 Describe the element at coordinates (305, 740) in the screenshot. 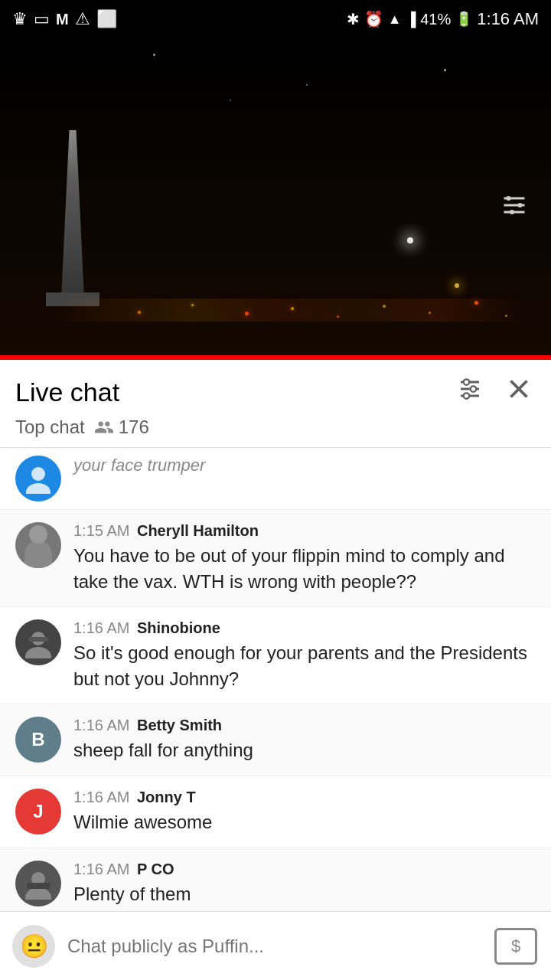

I see `message-content: 1:16 AM Betty Smith sheep fall for anyth…` at that location.